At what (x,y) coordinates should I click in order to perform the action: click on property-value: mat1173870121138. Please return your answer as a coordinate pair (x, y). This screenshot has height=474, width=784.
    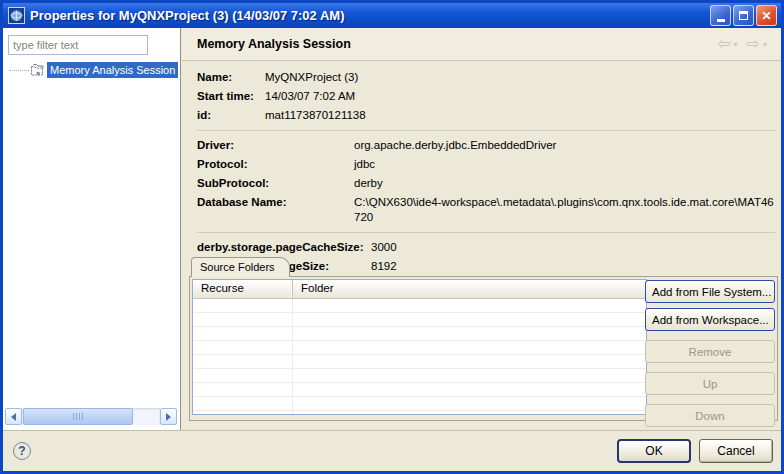
    Looking at the image, I should click on (520, 116).